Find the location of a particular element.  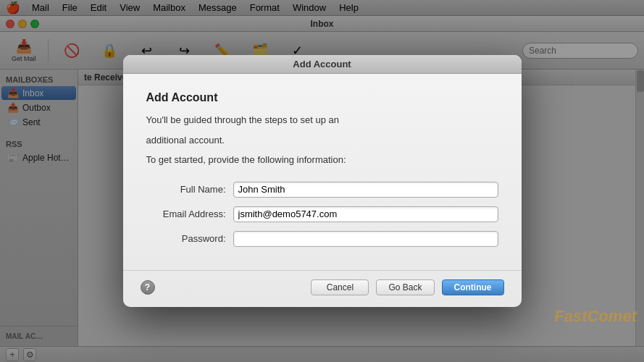

full-name-label: Full Name: is located at coordinates (190, 190).